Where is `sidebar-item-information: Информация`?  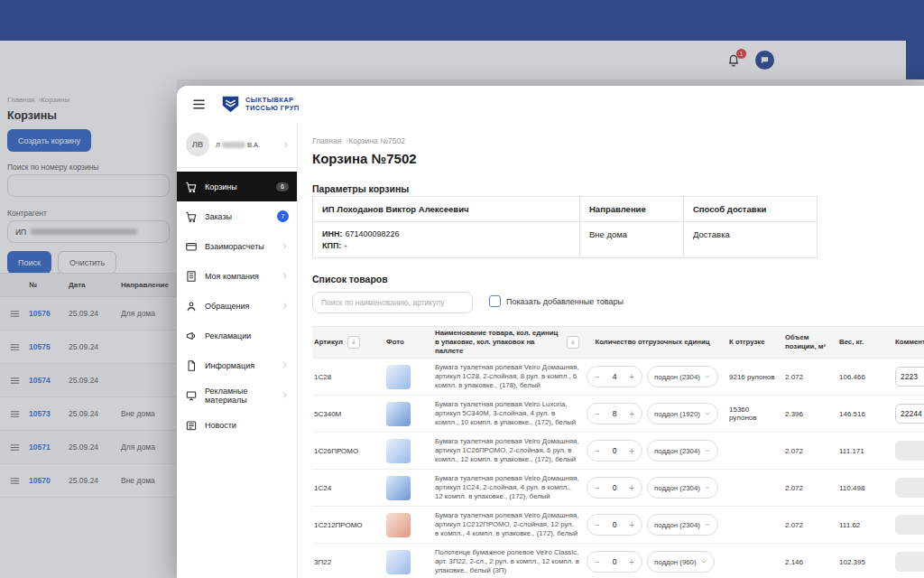
sidebar-item-information: Информация is located at coordinates (236, 365).